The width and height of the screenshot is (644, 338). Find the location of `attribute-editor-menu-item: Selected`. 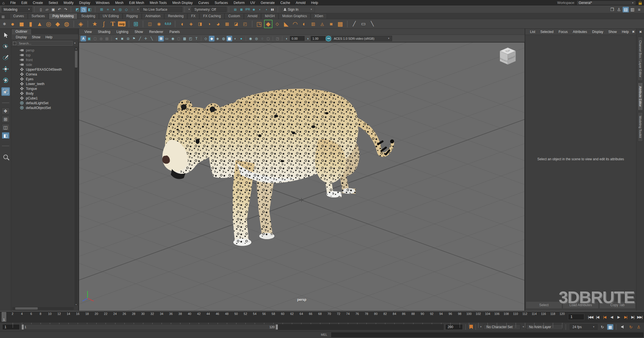

attribute-editor-menu-item: Selected is located at coordinates (547, 32).